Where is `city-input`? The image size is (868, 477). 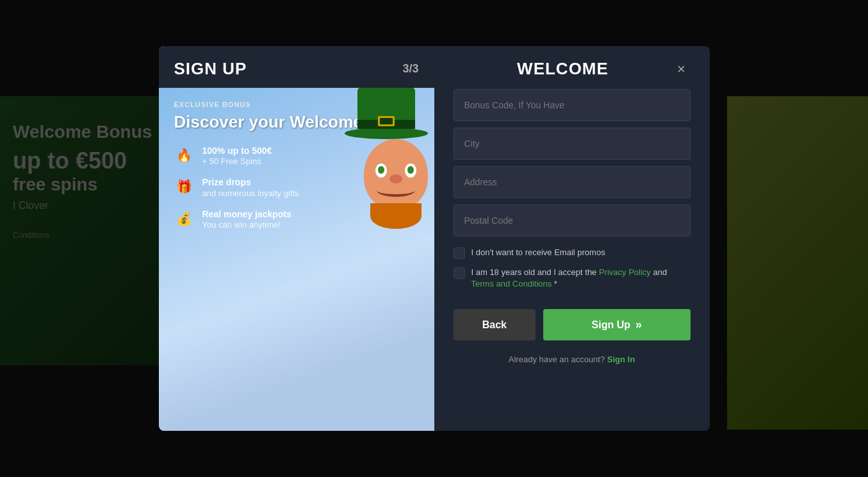 city-input is located at coordinates (572, 144).